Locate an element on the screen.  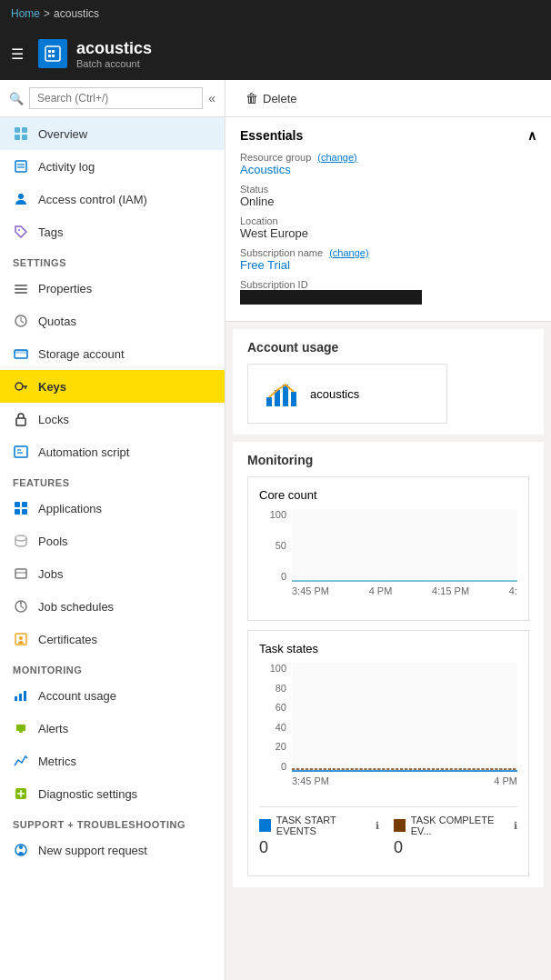
sidebar-item-keys: Keys is located at coordinates (113, 386).